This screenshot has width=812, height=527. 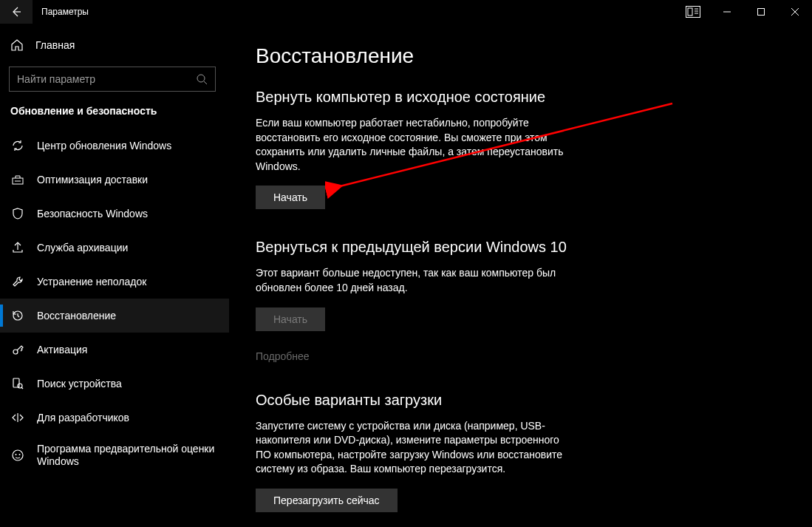 What do you see at coordinates (115, 282) in the screenshot?
I see `sidebar-item-troubleshoot: Устранение неполадок` at bounding box center [115, 282].